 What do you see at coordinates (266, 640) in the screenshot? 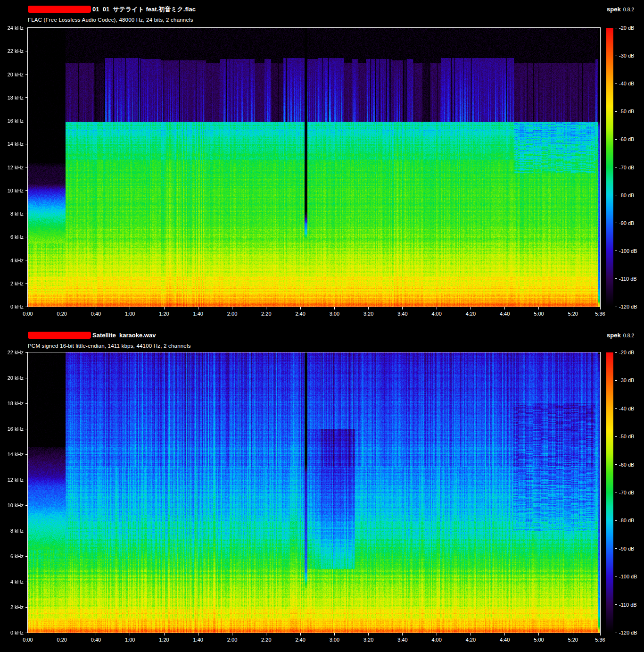
I see `time-tick-label: 2:20` at bounding box center [266, 640].